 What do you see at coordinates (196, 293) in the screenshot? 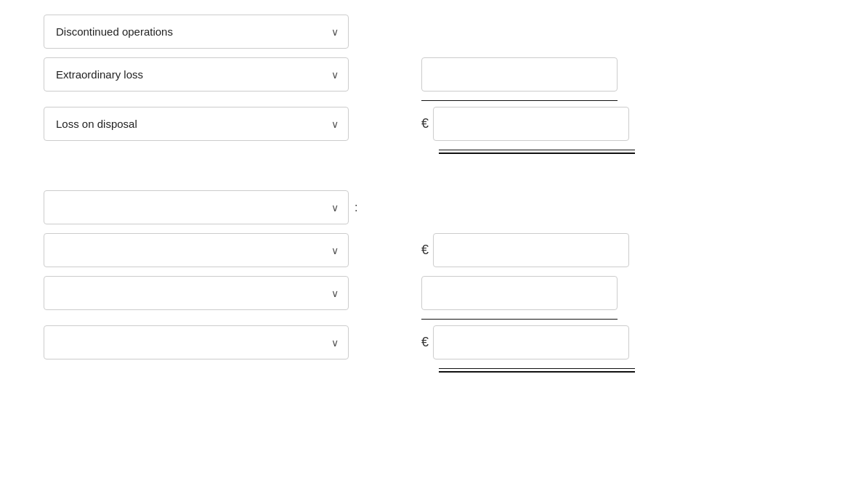
I see `select-wrapper-empty-3: ∨` at bounding box center [196, 293].